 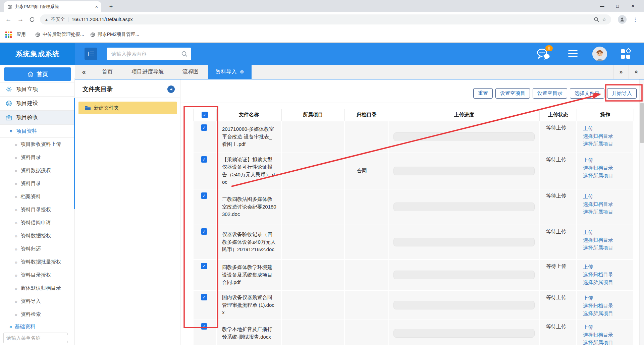 I want to click on content-tab: 首页, so click(x=107, y=72).